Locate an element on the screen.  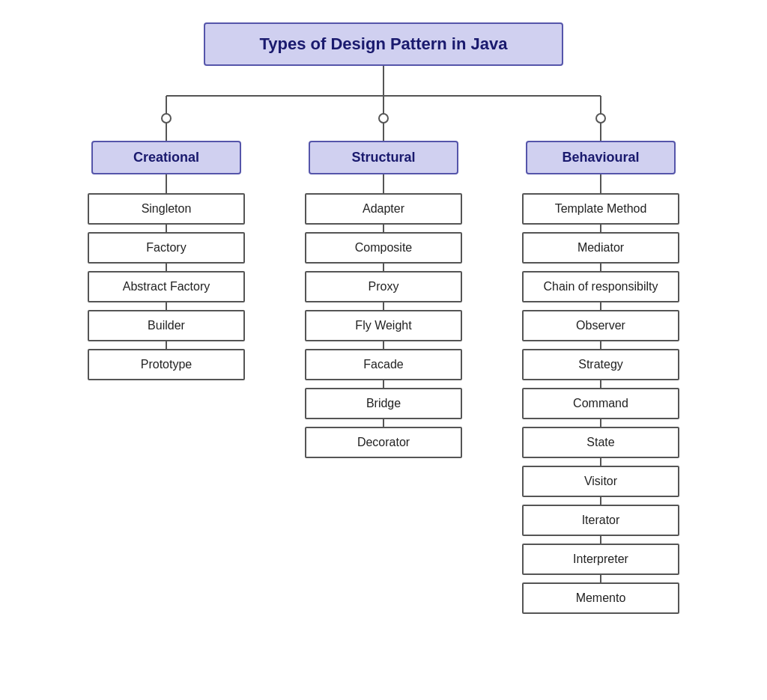
item-iterator: Iterator is located at coordinates (601, 520).